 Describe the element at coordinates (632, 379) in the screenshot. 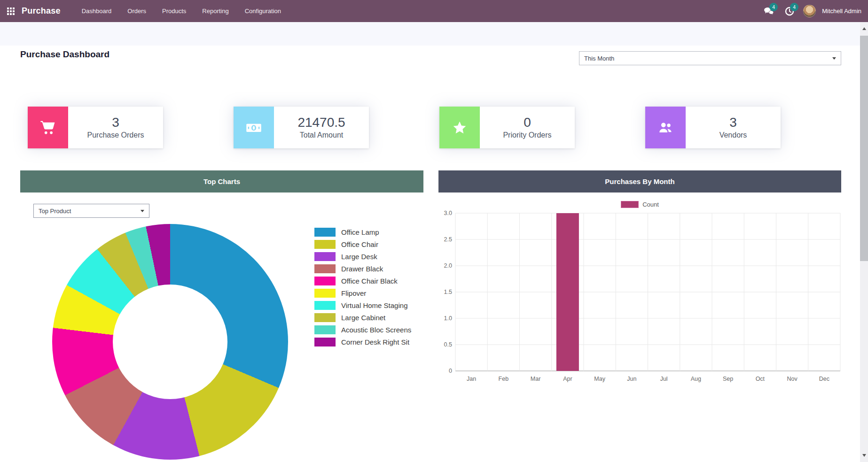

I see `svg-text: Jun` at that location.